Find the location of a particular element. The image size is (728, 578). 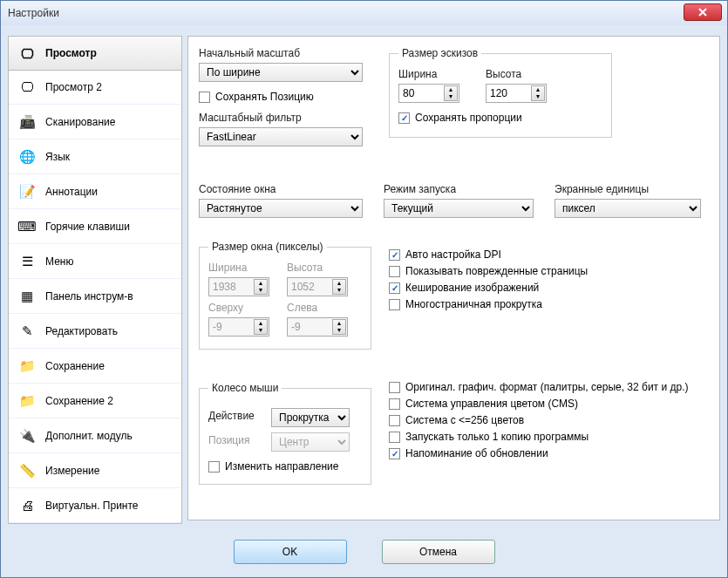

sidebar-item-label: Сохранение is located at coordinates (75, 366).